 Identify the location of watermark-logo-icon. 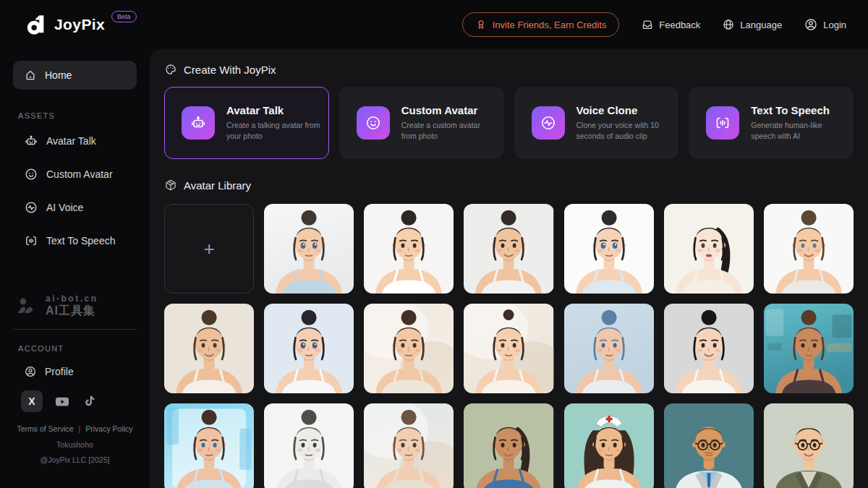
(27, 307).